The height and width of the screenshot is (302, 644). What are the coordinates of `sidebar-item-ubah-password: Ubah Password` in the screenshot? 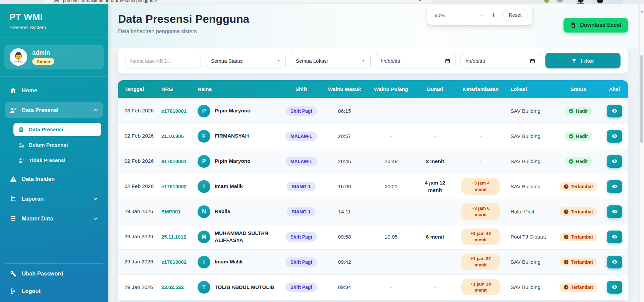 It's located at (54, 273).